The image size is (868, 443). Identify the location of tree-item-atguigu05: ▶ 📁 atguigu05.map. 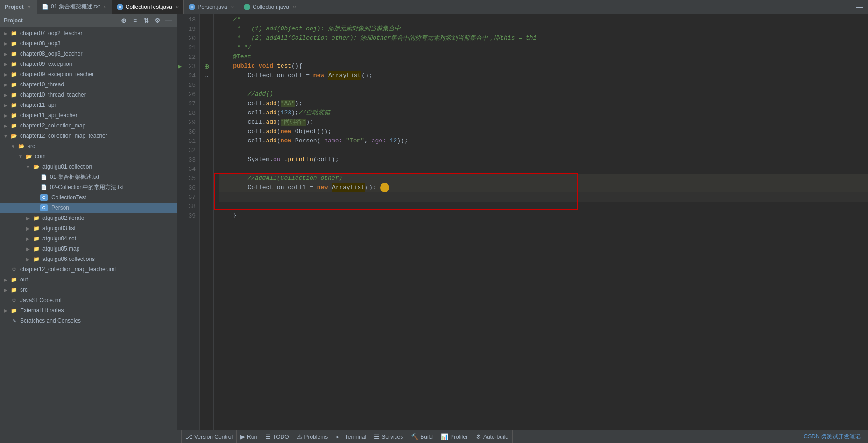
(89, 249).